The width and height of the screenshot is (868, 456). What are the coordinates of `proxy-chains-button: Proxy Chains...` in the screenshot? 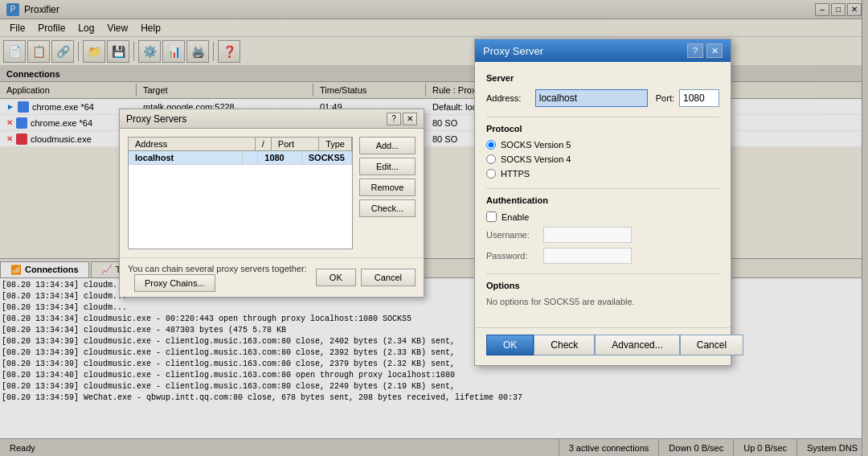 It's located at (175, 283).